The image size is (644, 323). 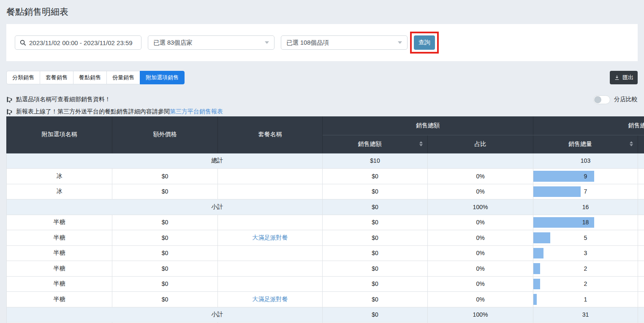 I want to click on summary-amount: $10, so click(x=375, y=161).